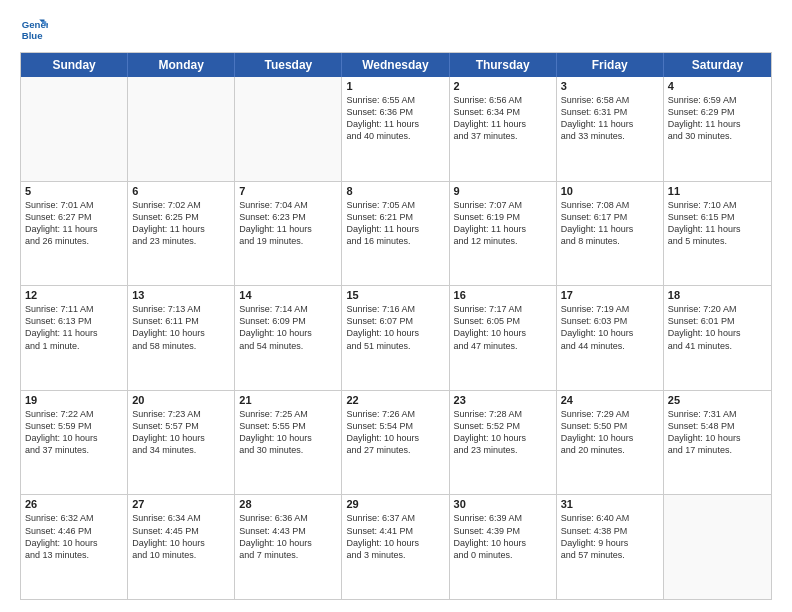  Describe the element at coordinates (718, 224) in the screenshot. I see `cell-info: Sunrise: 7:10 AM Sunset: 6:15 PM Dayligh…` at that location.